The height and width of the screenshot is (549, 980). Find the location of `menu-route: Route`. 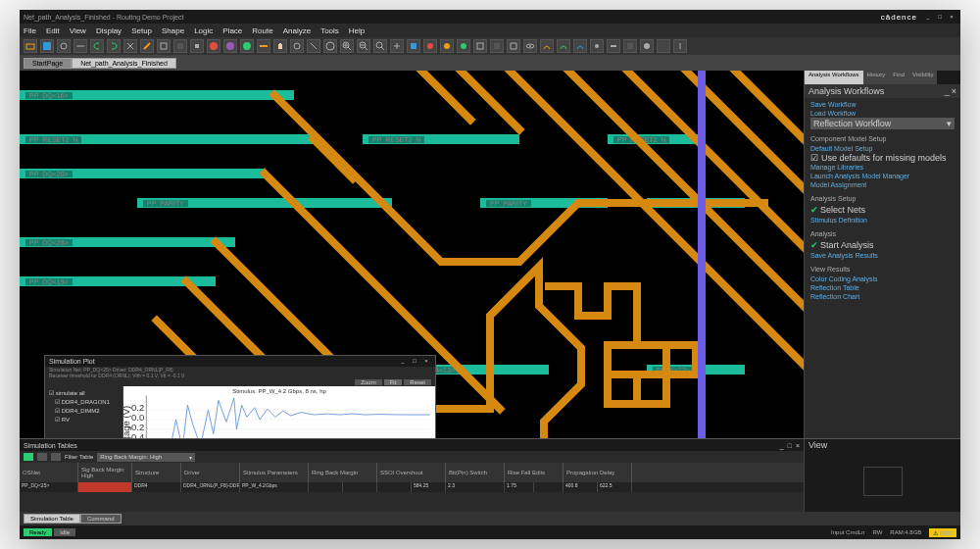

menu-route: Route is located at coordinates (263, 31).